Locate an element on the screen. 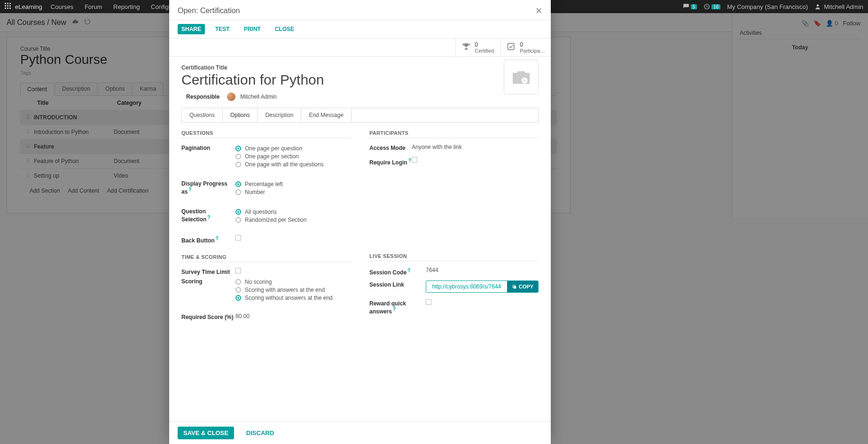 The image size is (868, 444). pagination-opt3: One page with all the questions is located at coordinates (293, 164).